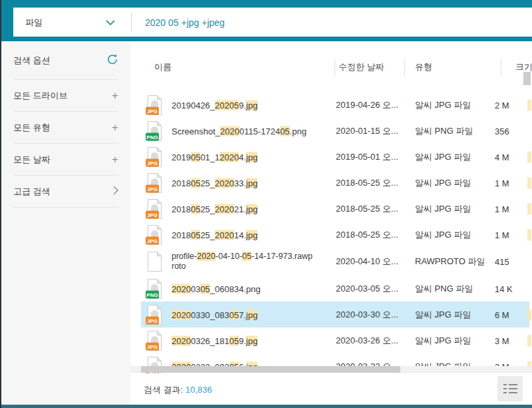  Describe the element at coordinates (242, 105) in the screenshot. I see `file-name: 20190426_202059.jpg` at that location.